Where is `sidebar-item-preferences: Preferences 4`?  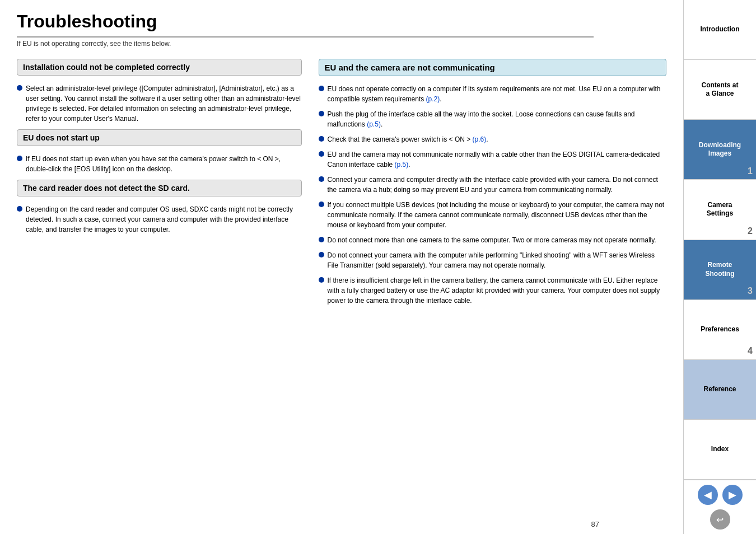 sidebar-item-preferences: Preferences 4 is located at coordinates (720, 330).